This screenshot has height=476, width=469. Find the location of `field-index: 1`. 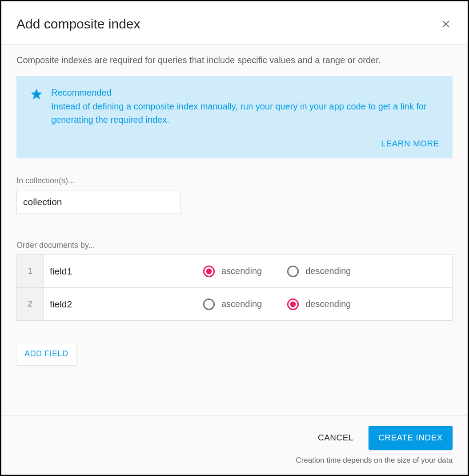

field-index: 1 is located at coordinates (30, 271).